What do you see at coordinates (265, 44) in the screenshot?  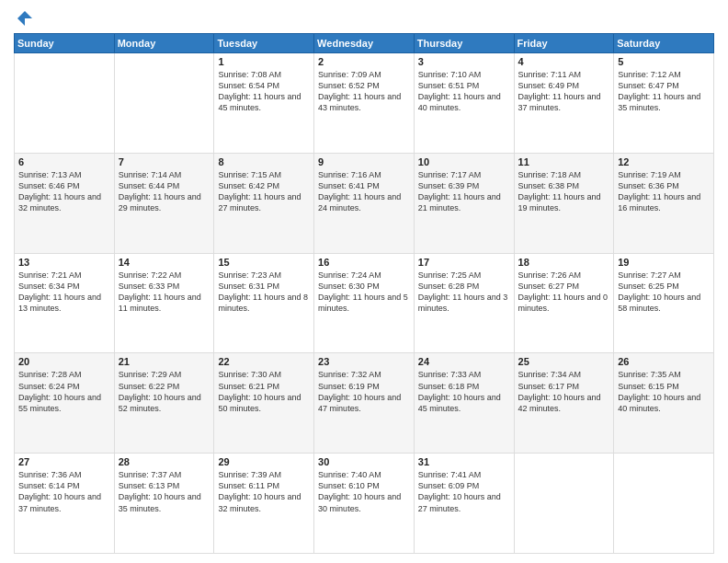 I see `weekday-header-tuesday: Tuesday` at bounding box center [265, 44].